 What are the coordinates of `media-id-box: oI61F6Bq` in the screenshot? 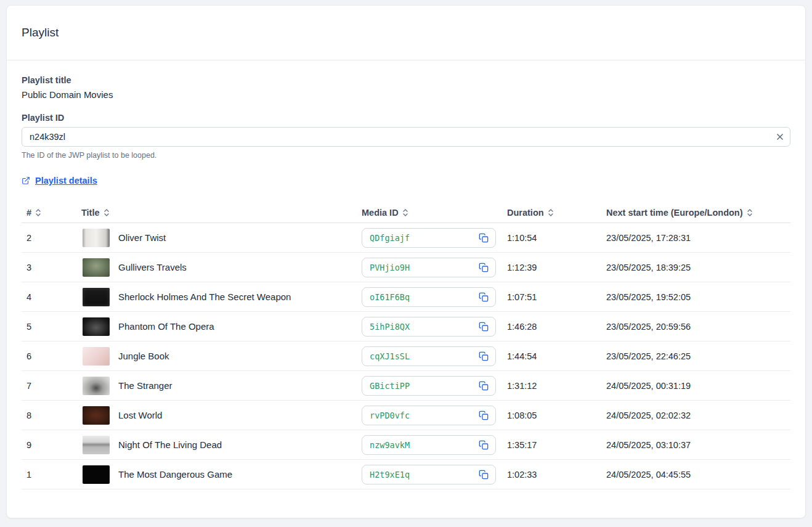 It's located at (429, 297).